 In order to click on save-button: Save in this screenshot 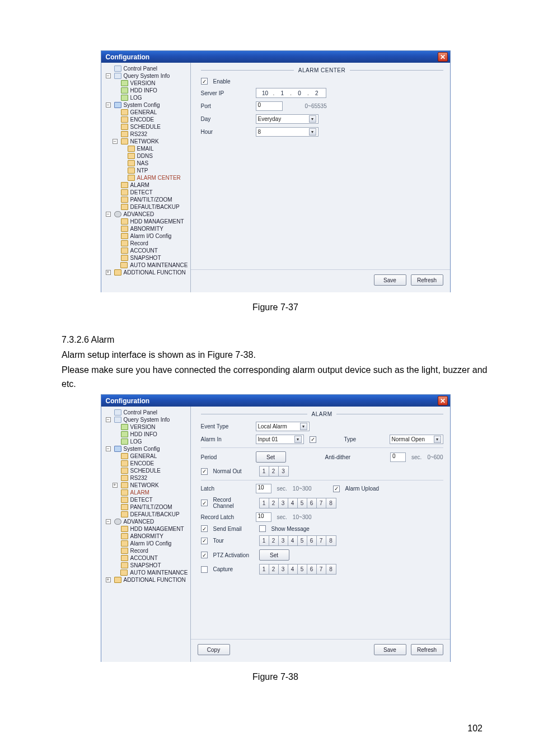, I will do `click(390, 650)`.